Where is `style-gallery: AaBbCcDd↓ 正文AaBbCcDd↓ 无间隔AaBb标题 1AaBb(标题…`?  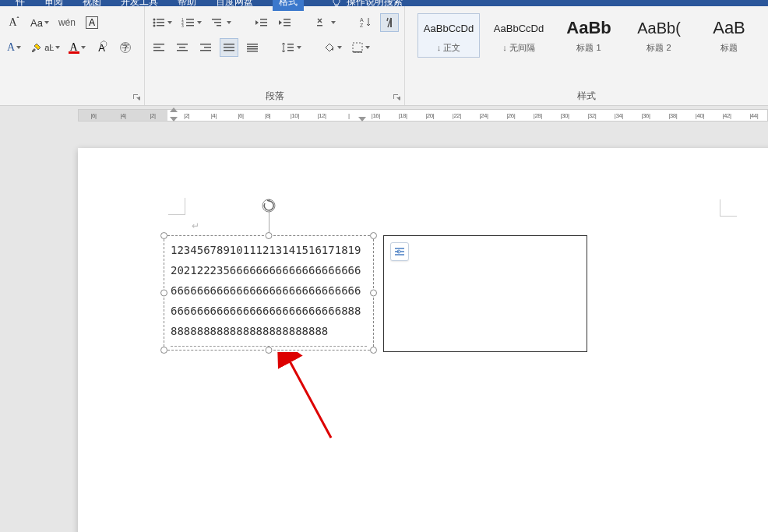 style-gallery: AaBbCcDd↓ 正文AaBbCcDd↓ 无间隔AaBb标题 1AaBb(标题… is located at coordinates (587, 34).